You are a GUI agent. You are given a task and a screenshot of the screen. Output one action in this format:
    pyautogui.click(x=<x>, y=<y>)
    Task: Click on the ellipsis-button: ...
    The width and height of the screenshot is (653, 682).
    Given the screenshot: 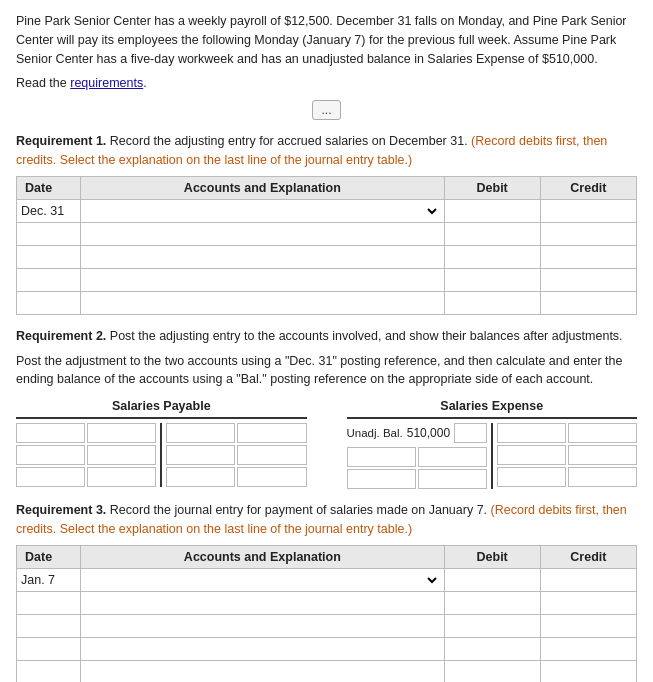 What is the action you would take?
    pyautogui.click(x=326, y=110)
    